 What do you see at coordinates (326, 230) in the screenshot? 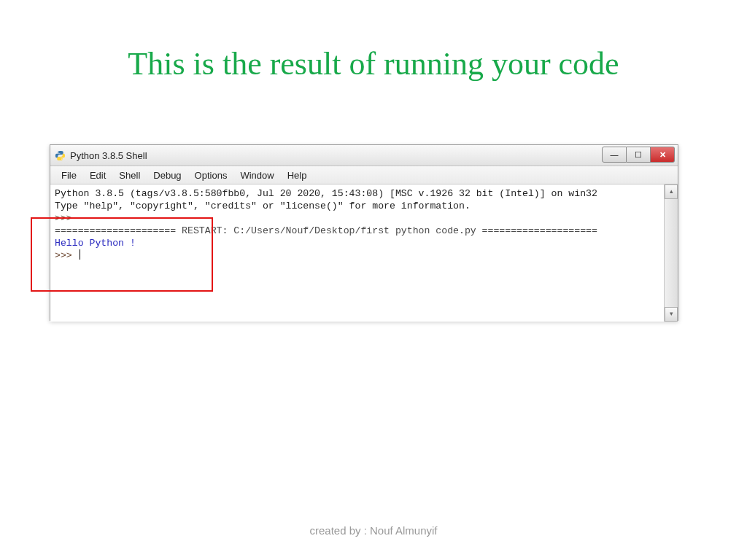
I see `shell-restart-line: ===================== RESTART: C:/Users/…` at bounding box center [326, 230].